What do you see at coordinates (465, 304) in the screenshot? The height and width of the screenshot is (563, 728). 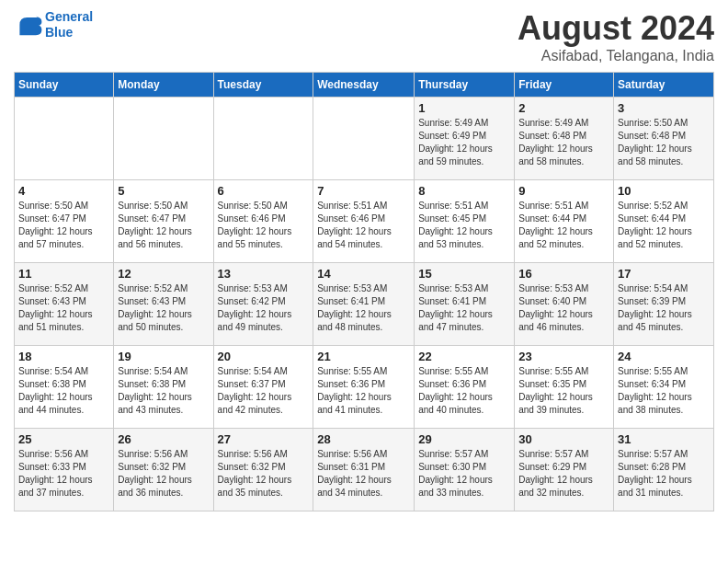 I see `calendar-cell: 15Sunrise: 5:53 AM Sunset: 6:41 PM Dayli…` at bounding box center [465, 304].